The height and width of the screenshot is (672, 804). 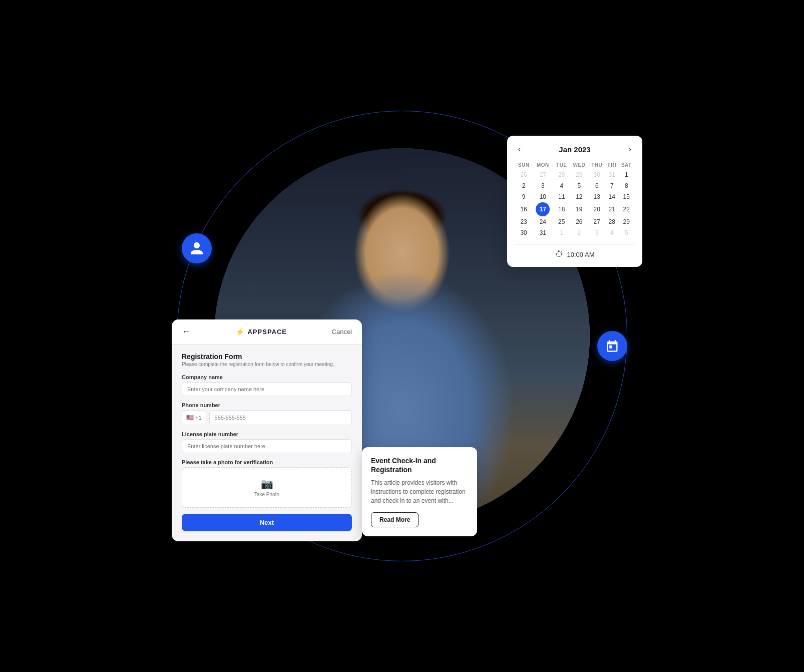 What do you see at coordinates (420, 465) in the screenshot?
I see `article-title: Event Check-In and Registration` at bounding box center [420, 465].